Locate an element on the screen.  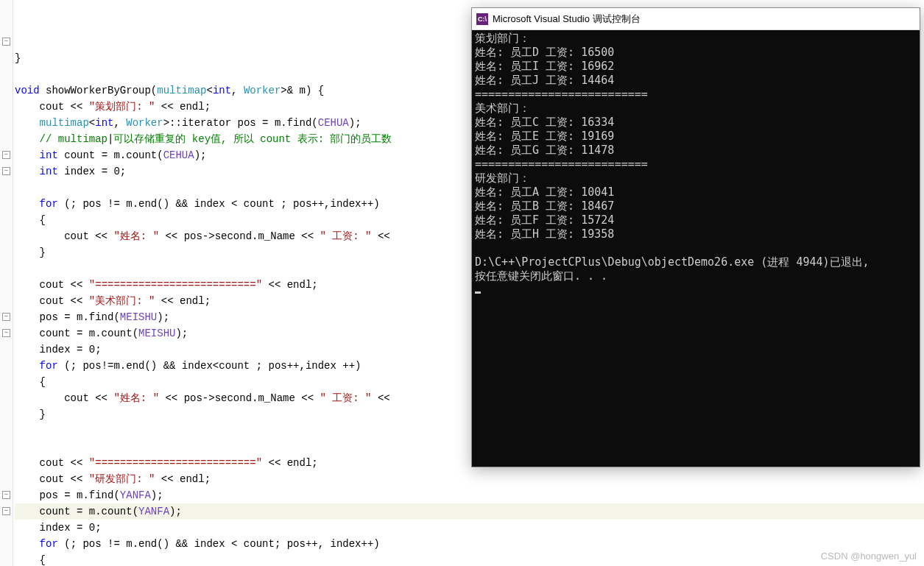
code-line: index = 0; is located at coordinates (470, 528).